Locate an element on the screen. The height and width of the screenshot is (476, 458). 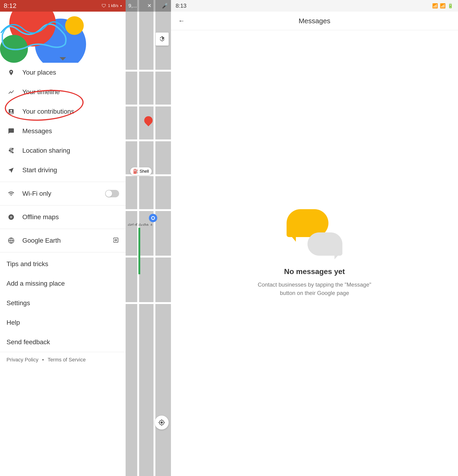
external-link-icon is located at coordinates (116, 240).